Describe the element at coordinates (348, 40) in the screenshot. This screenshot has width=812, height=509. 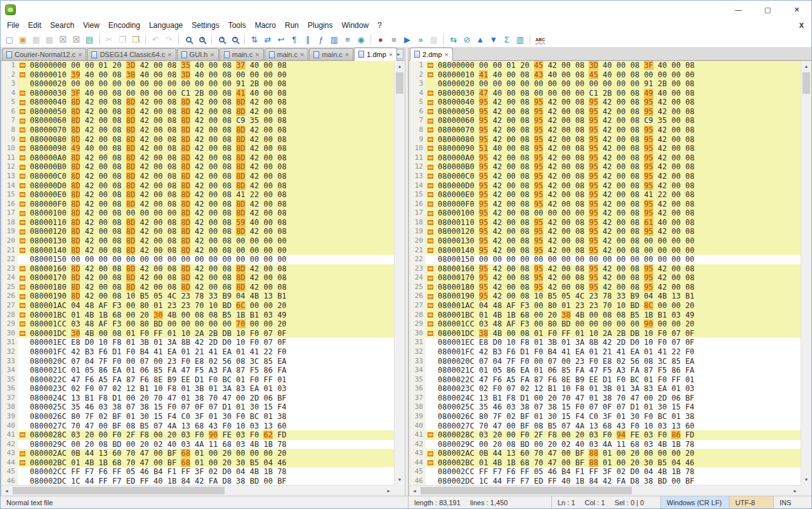
I see `document-list-icon: ≡` at that location.